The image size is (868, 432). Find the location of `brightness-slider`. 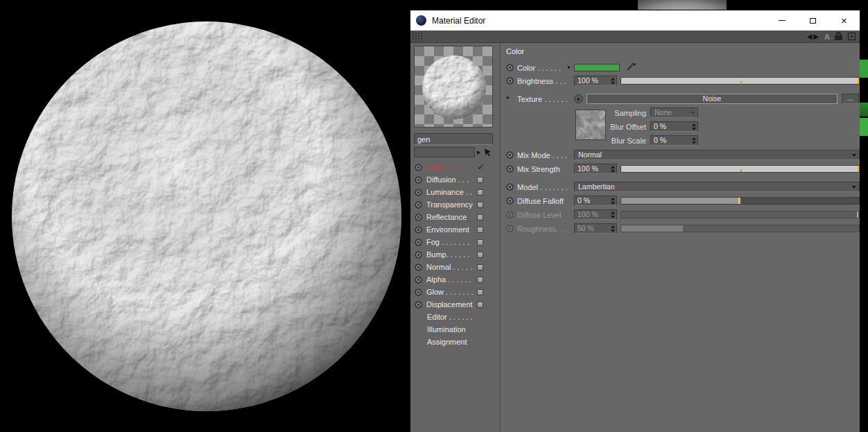

brightness-slider is located at coordinates (740, 80).